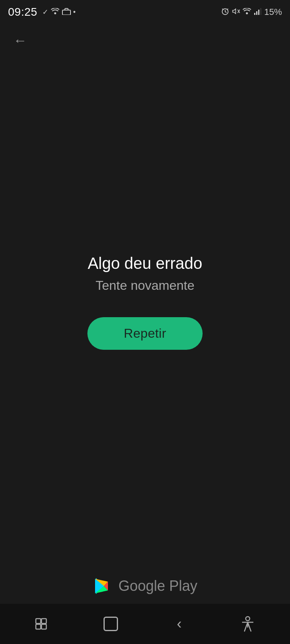  Describe the element at coordinates (251, 12) in the screenshot. I see `status-bar-right: 15%` at that location.